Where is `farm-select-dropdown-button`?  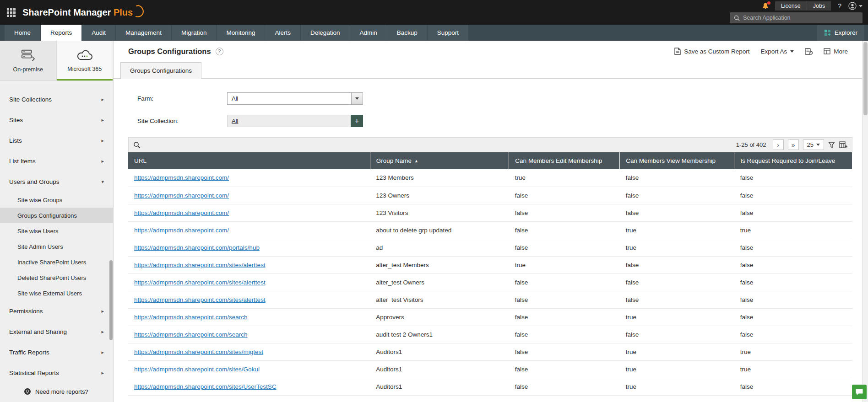 farm-select-dropdown-button is located at coordinates (357, 99).